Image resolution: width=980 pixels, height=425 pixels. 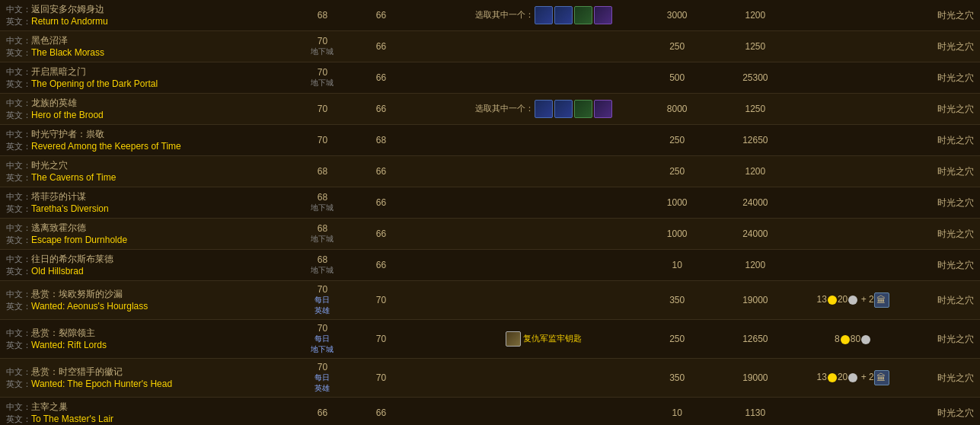 I want to click on quest-name-cell: 中文：塔菲莎的计谋 英文：Taretha's Diversion, so click(x=146, y=203).